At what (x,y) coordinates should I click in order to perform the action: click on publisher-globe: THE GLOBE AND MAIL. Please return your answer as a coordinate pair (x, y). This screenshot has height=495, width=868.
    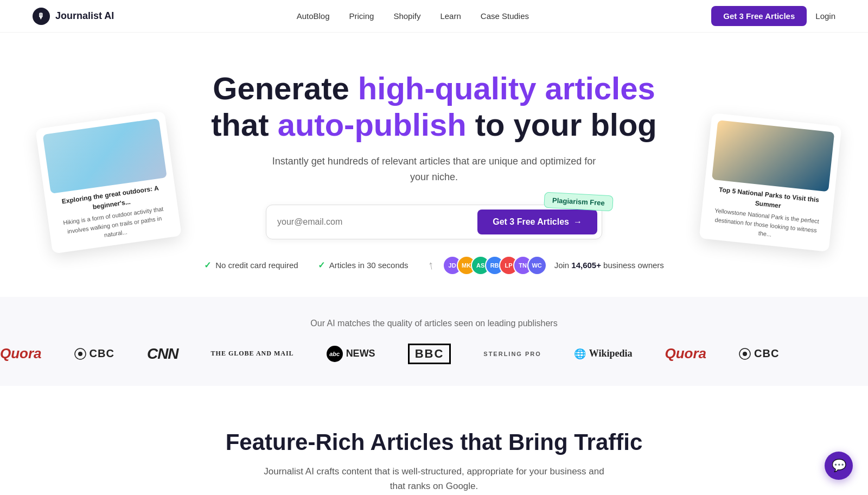
    Looking at the image, I should click on (253, 354).